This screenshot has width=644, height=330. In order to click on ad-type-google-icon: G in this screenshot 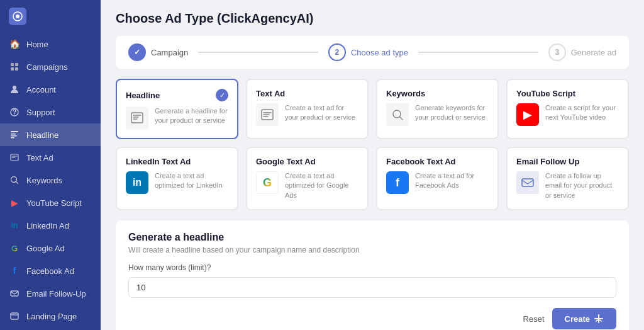, I will do `click(267, 183)`.